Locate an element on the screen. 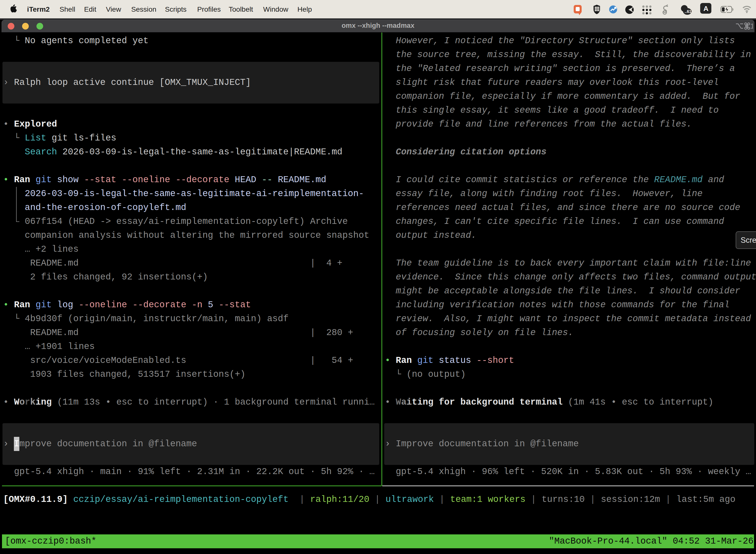  svg-text: ..61 is located at coordinates (688, 11).